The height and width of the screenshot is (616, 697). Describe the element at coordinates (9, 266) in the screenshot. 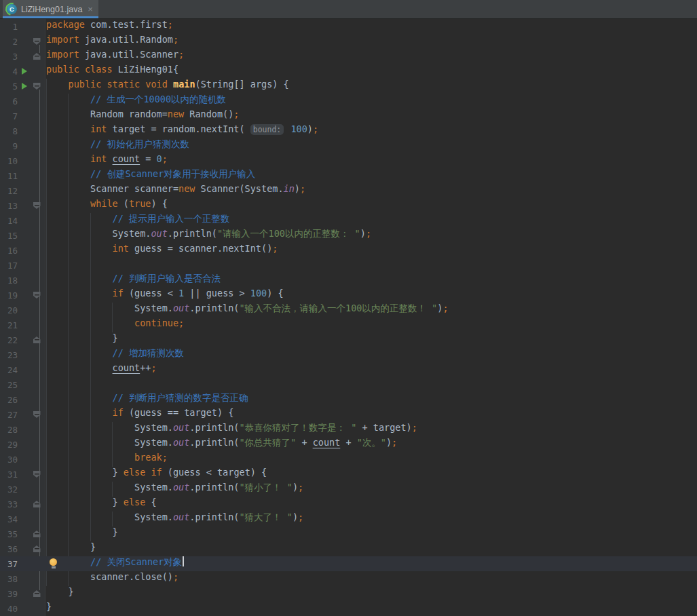

I see `line-number: 17` at that location.